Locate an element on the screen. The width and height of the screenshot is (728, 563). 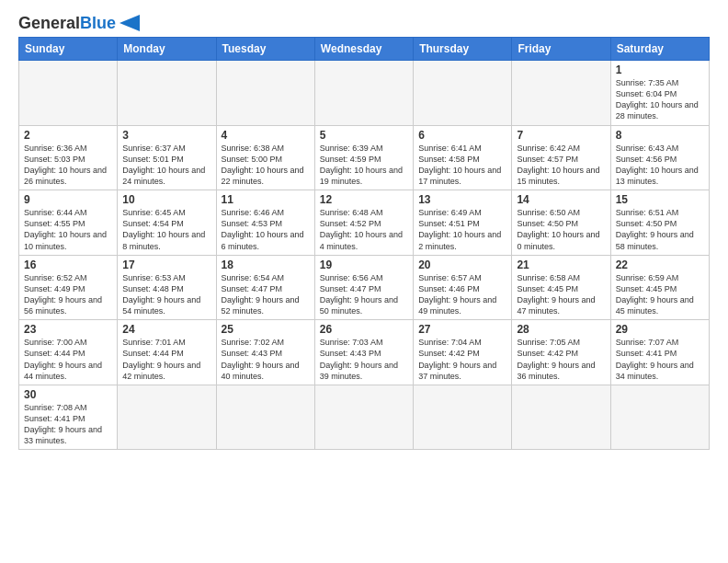
day-info: Sunrise: 7:01 AM Sunset: 4:44 PM Dayligh… is located at coordinates (166, 359).